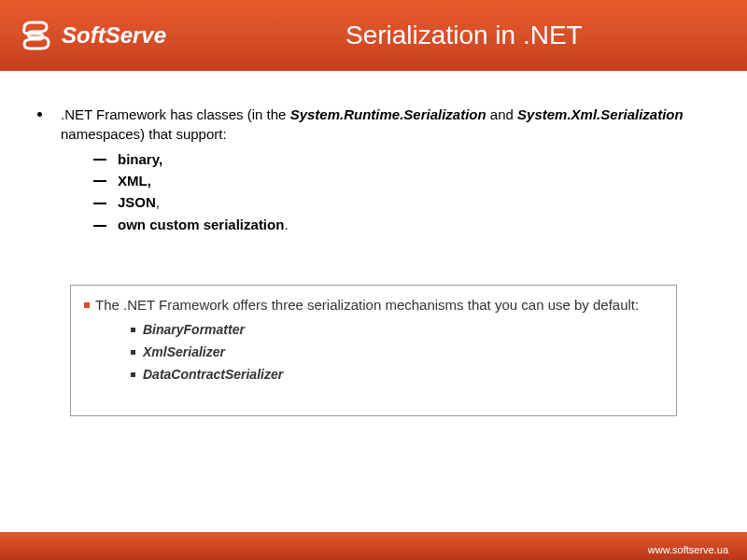 This screenshot has height=560, width=747. Describe the element at coordinates (600, 114) in the screenshot. I see `intro-emphasis-2: System.Xml.Serialization` at that location.